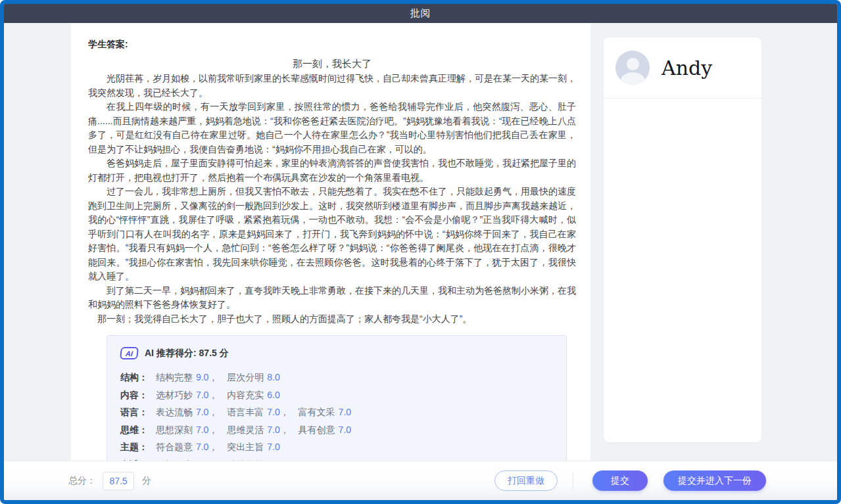  Describe the element at coordinates (245, 430) in the screenshot. I see `criterion-name: 思维灵活` at that location.